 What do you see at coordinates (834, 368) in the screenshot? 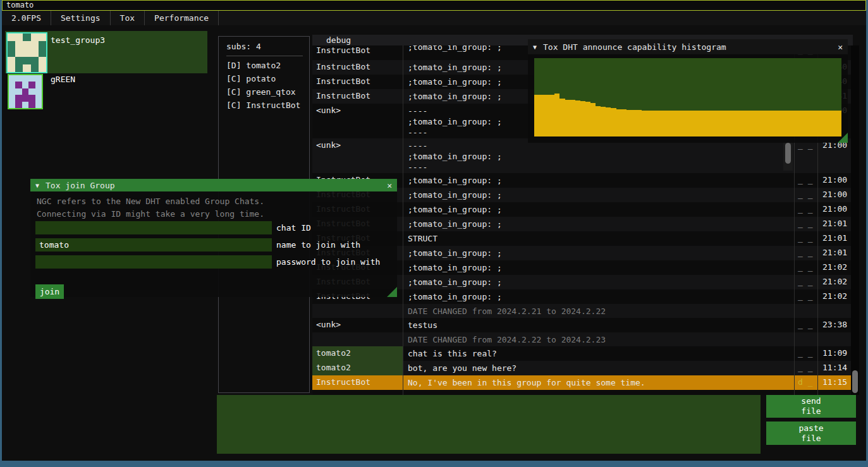
I see `message-timestamp: 11:14` at bounding box center [834, 368].